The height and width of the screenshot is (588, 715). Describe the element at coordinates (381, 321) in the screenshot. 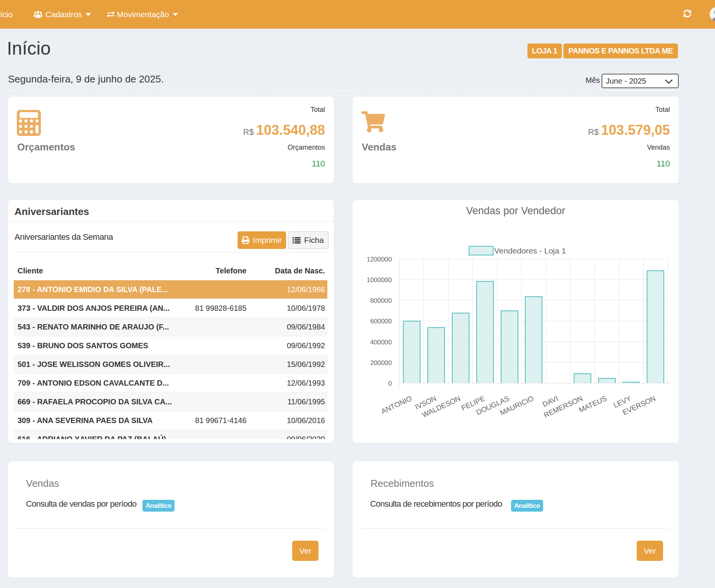

I see `svg-text: 600000` at that location.